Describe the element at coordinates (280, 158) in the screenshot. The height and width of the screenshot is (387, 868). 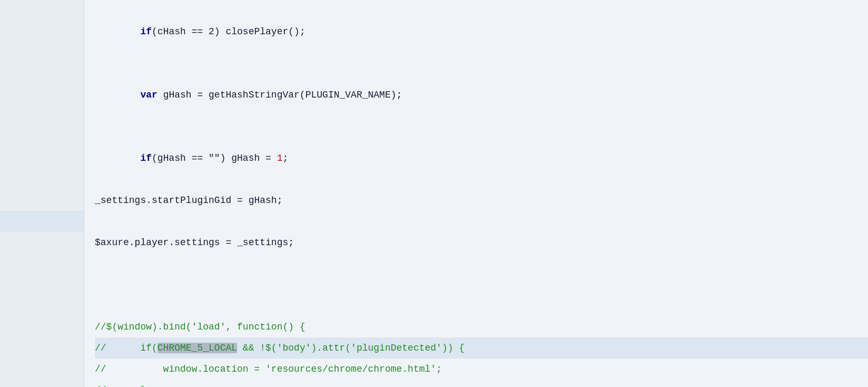
I see `number-1: 1` at that location.